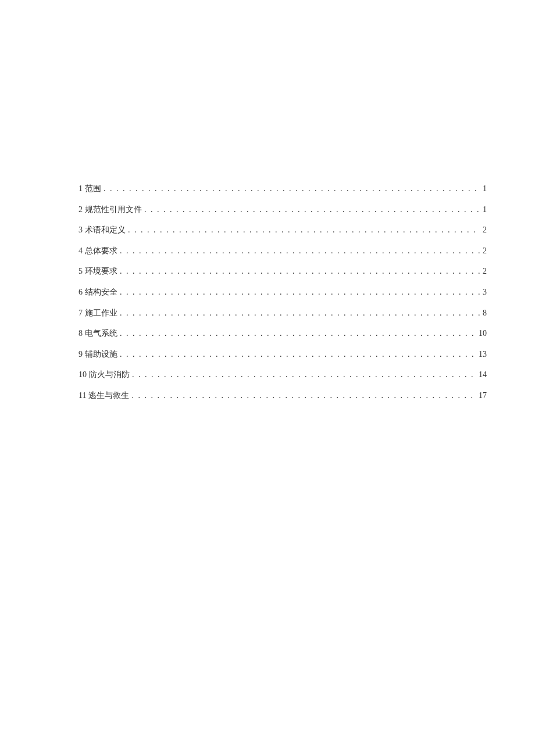 This screenshot has height=756, width=535. I want to click on toc-entry: 1 范围 1, so click(283, 189).